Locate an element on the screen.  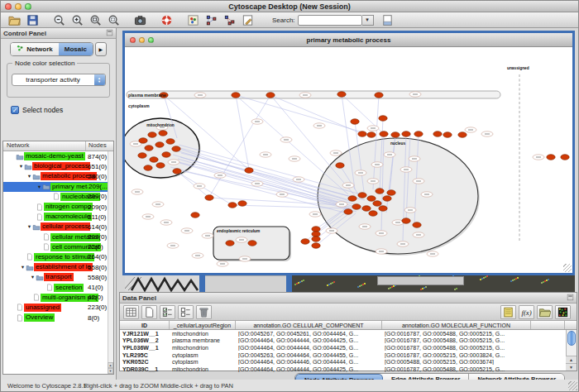
column-header-id: ID is located at coordinates (145, 325).